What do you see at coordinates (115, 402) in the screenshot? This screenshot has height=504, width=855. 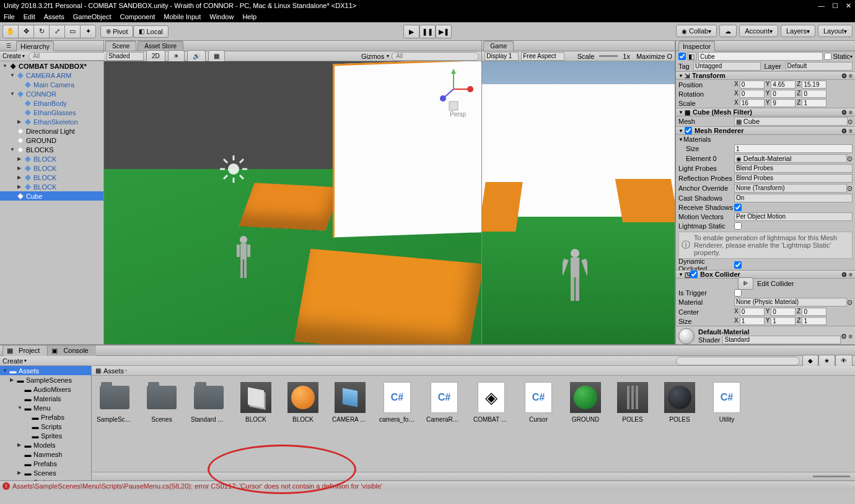 I see `asset-item: SampleScenes` at bounding box center [115, 402].